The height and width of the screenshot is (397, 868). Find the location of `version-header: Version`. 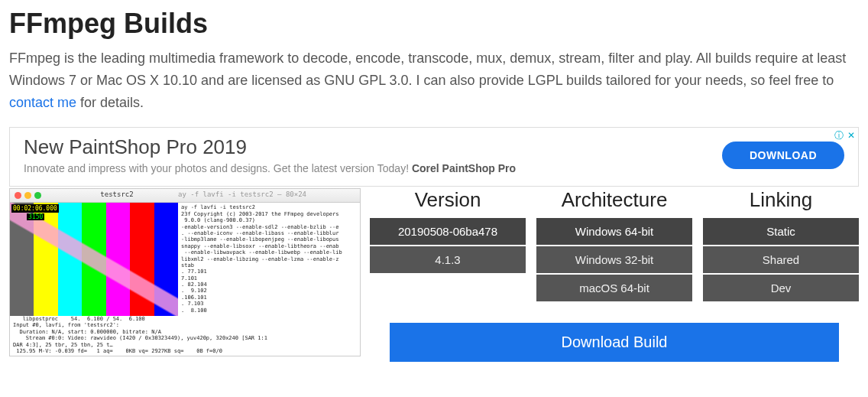

version-header: Version is located at coordinates (448, 200).